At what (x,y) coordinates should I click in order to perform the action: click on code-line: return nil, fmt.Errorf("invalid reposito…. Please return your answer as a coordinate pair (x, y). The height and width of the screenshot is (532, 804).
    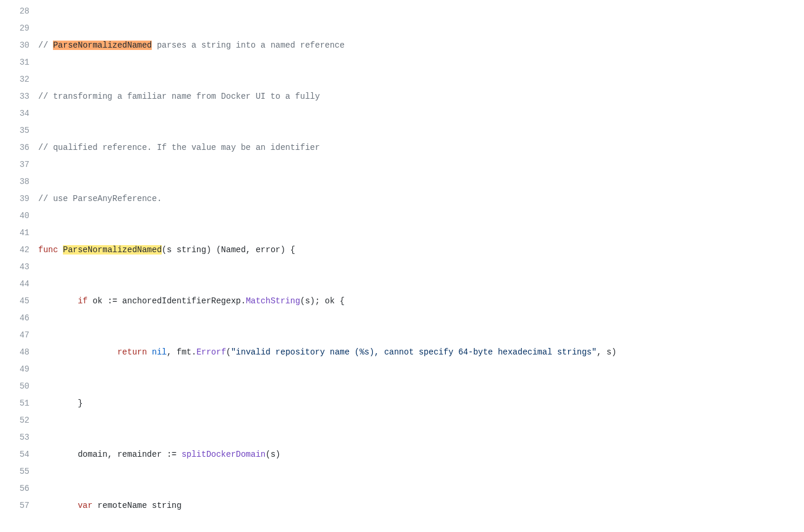
    Looking at the image, I should click on (421, 353).